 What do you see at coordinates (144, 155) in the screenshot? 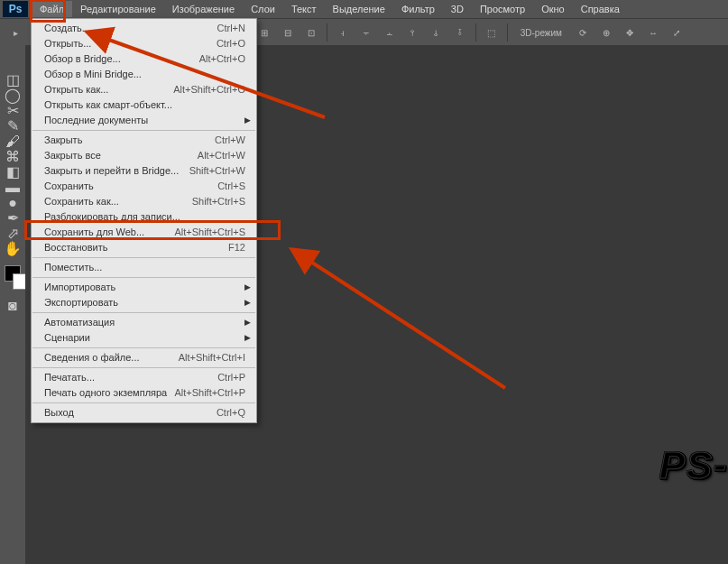
I see `menu-item-закрыть-все: Закрыть всеAlt+Ctrl+W` at bounding box center [144, 155].